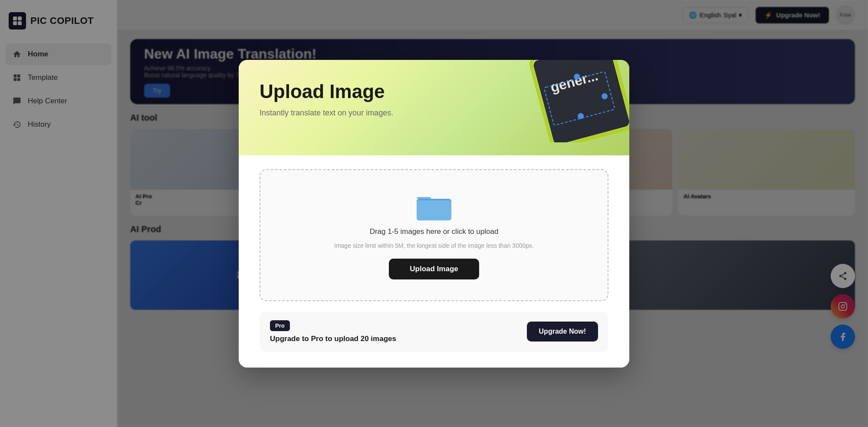 This screenshot has height=427, width=868. Describe the element at coordinates (434, 92) in the screenshot. I see `modal-title: Upload Image` at that location.